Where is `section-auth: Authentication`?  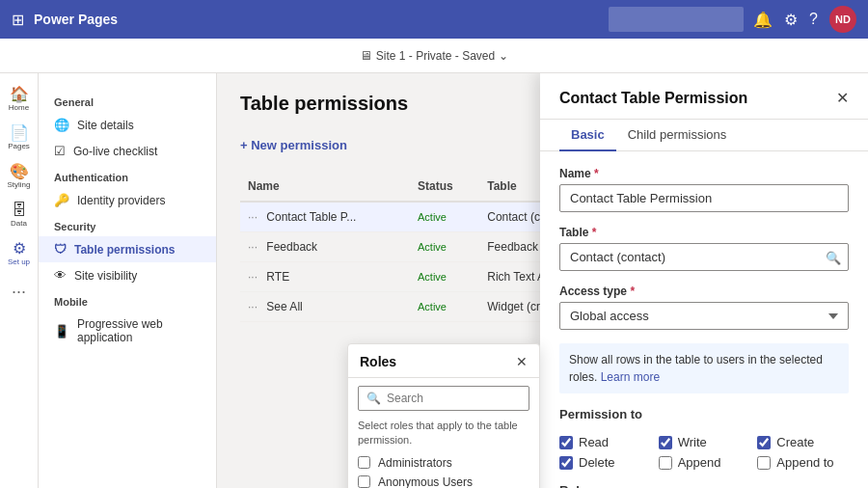 section-auth: Authentication is located at coordinates (127, 176).